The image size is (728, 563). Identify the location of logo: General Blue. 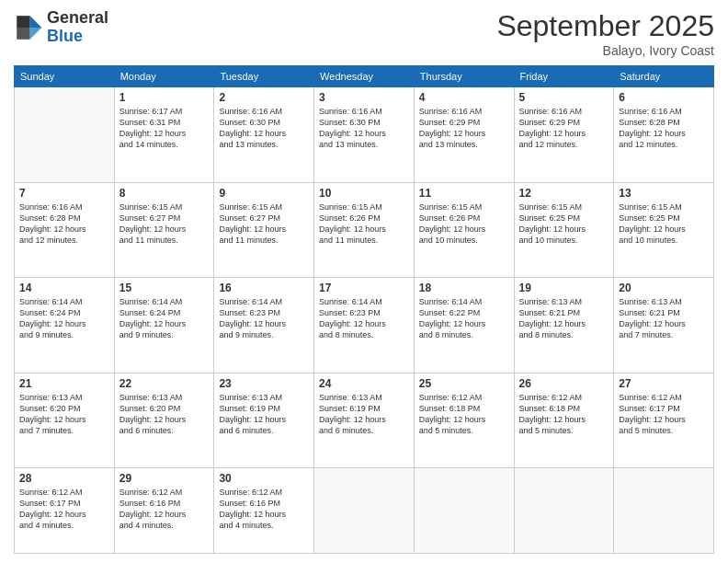
(61, 28).